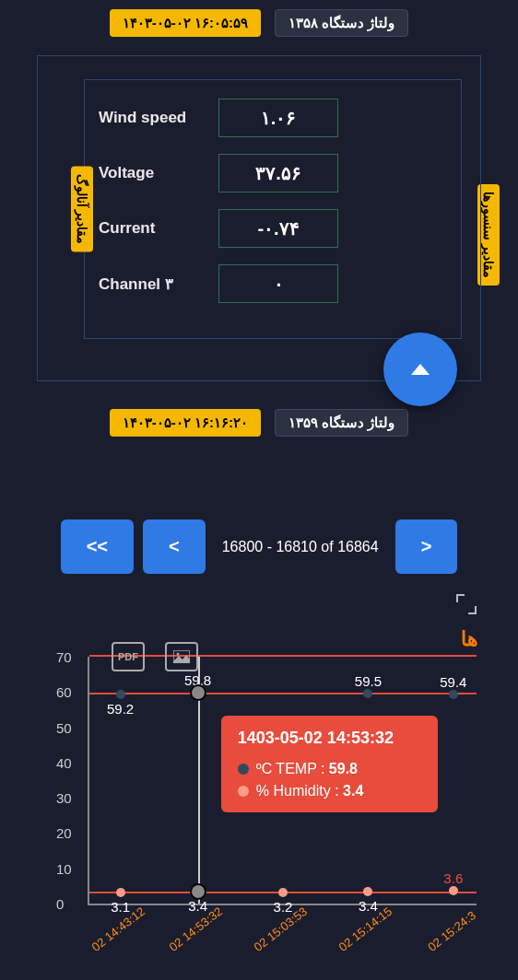 The width and height of the screenshot is (518, 980). Describe the element at coordinates (120, 709) in the screenshot. I see `data-label: 59.2` at that location.